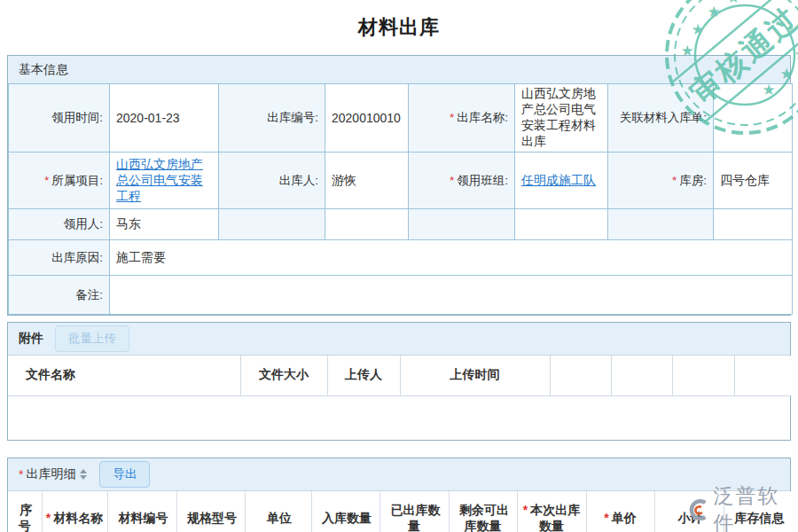 The height and width of the screenshot is (532, 798). What do you see at coordinates (414, 512) in the screenshot?
I see `col-issued-qty: 已出库数量` at bounding box center [414, 512].